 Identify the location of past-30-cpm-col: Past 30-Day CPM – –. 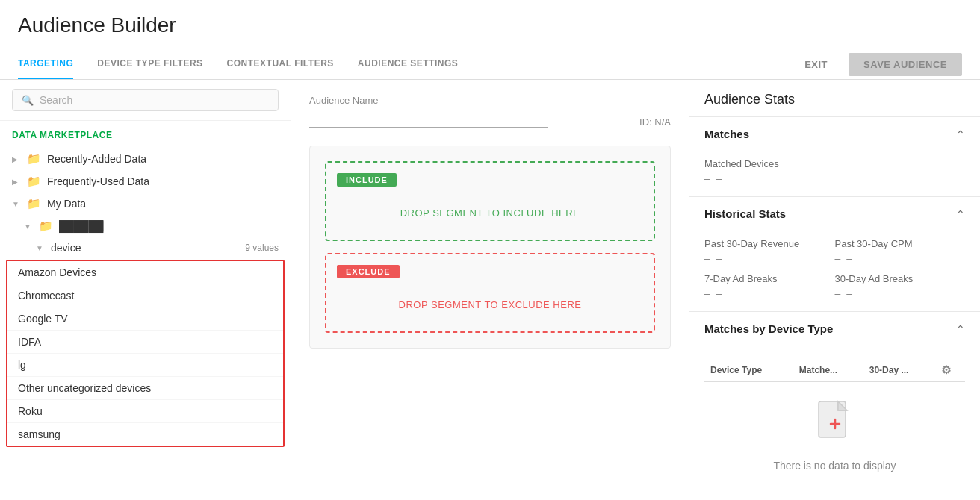
(901, 251).